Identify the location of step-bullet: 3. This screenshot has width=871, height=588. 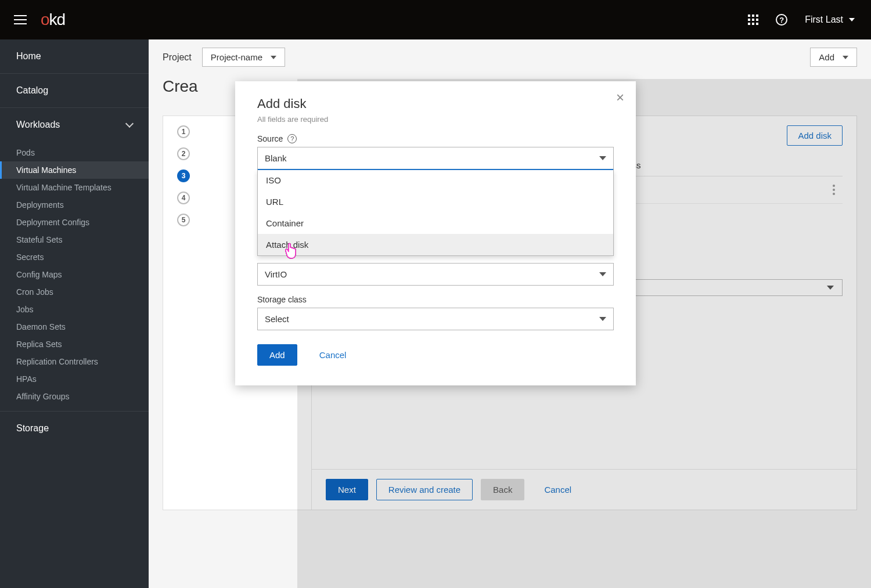
(183, 176).